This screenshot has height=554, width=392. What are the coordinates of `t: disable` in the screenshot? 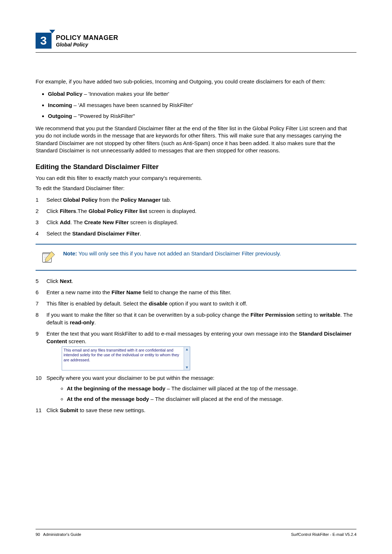 It's located at (158, 303).